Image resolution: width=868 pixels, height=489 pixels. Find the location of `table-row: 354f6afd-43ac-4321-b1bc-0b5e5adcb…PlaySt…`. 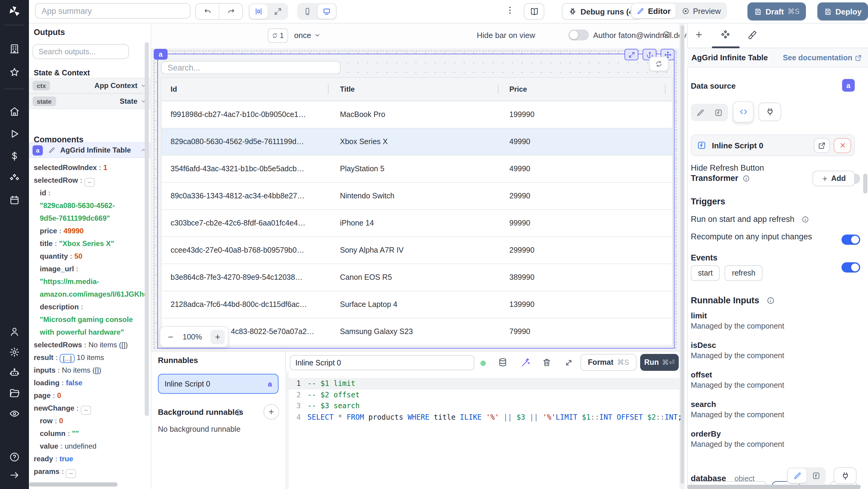

table-row: 354f6afd-43ac-4321-b1bc-0b5e5adcb…PlaySt… is located at coordinates (417, 169).